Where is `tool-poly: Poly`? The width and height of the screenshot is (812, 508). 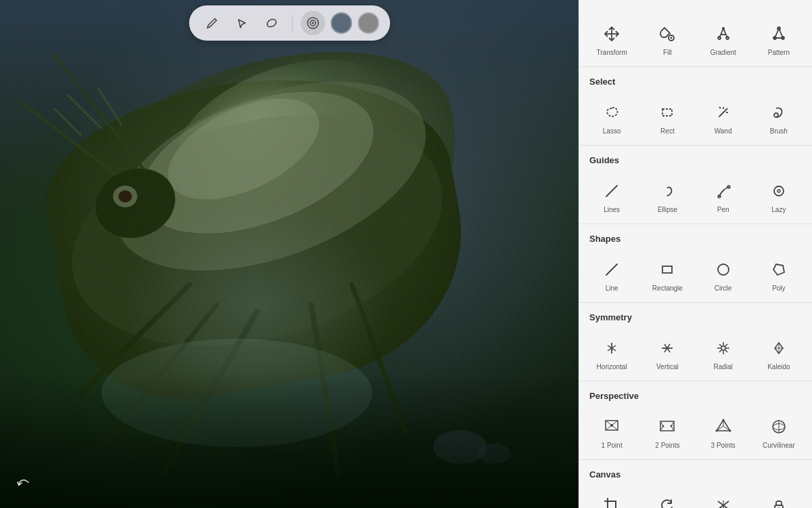 tool-poly: Poly is located at coordinates (779, 274).